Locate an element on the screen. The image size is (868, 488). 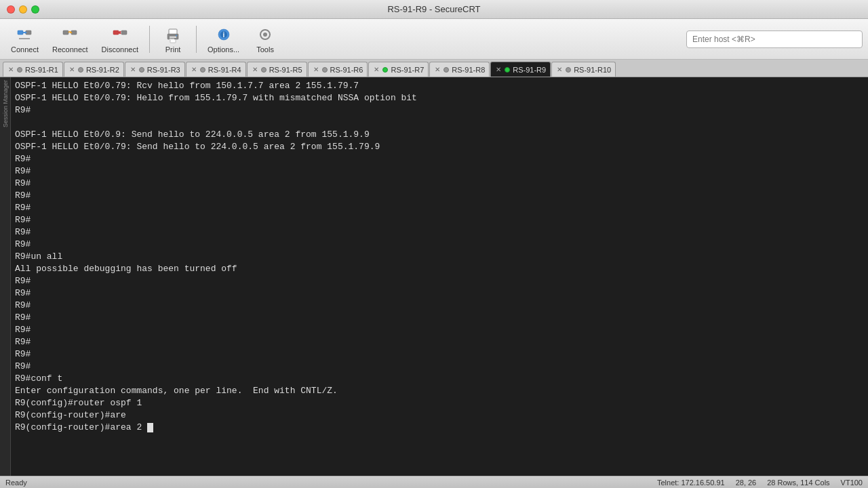
terminal-line: OSPF-1 HELLO Et0/0.79: Send hello to 224… is located at coordinates (439, 147).